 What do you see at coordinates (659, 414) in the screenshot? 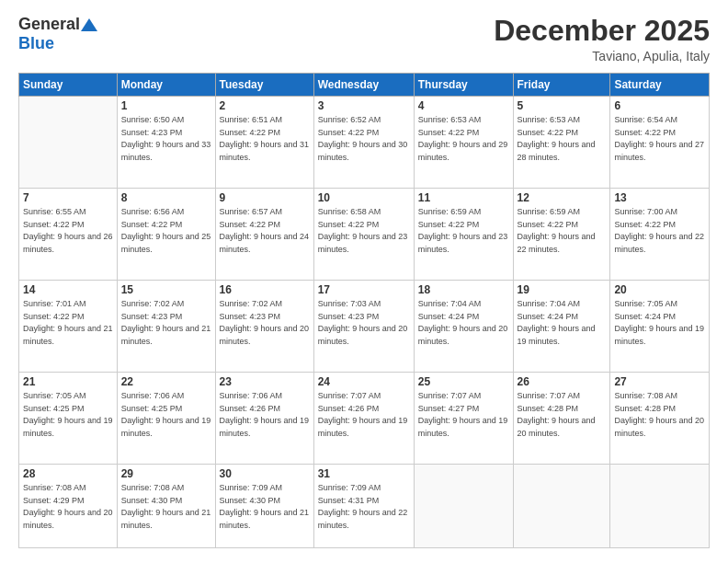
I see `day-info: Sunrise: 7:08 AMSunset: 4:28 PMDaylight:…` at bounding box center [659, 414].